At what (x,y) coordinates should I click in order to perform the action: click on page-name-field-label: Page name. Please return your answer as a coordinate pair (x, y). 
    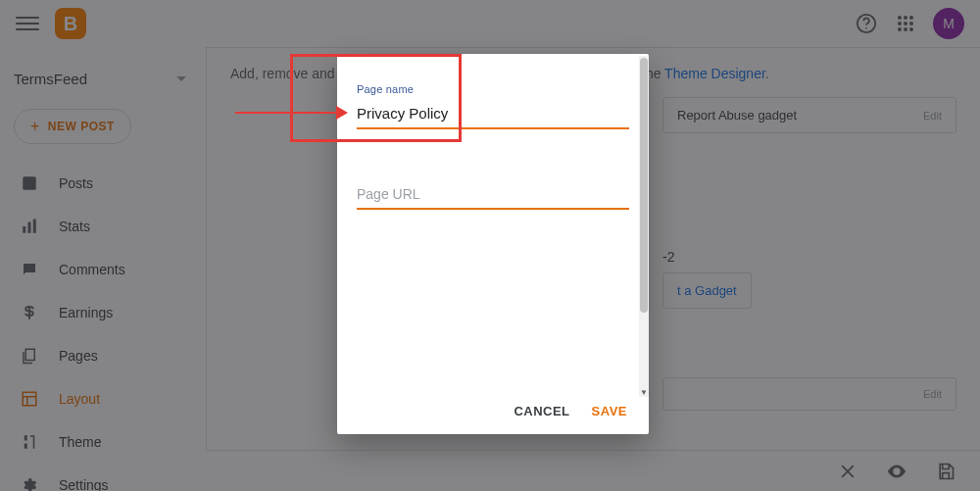
    Looking at the image, I should click on (493, 89).